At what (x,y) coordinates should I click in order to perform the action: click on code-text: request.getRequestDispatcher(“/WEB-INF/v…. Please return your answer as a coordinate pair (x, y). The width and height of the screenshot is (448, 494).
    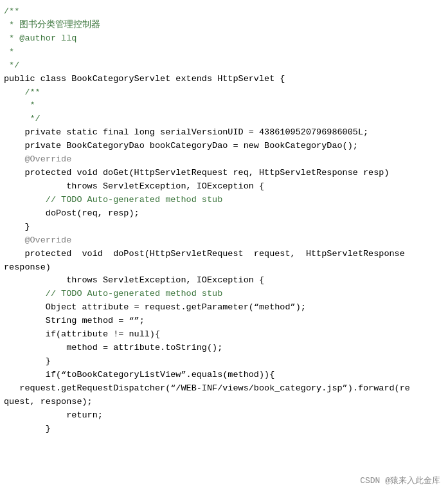
    Looking at the image, I should click on (207, 389).